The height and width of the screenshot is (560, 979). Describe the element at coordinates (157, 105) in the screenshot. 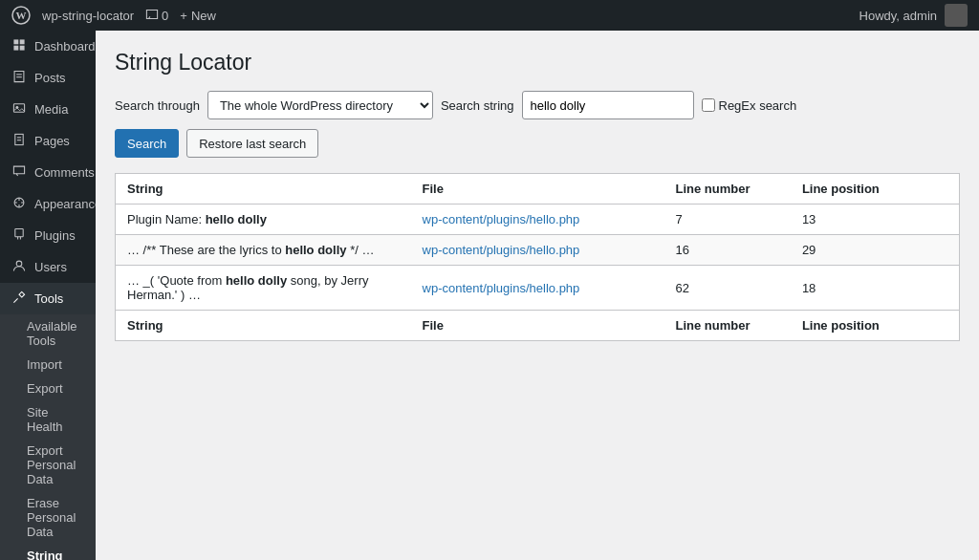

I see `search-through-label: Search through` at that location.